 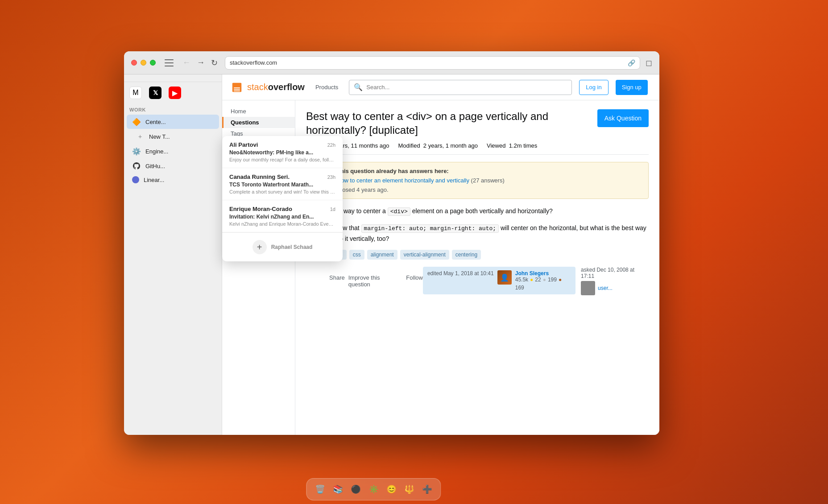 I want to click on question-header: Best way to center a <div> on a page ver…, so click(x=477, y=123).